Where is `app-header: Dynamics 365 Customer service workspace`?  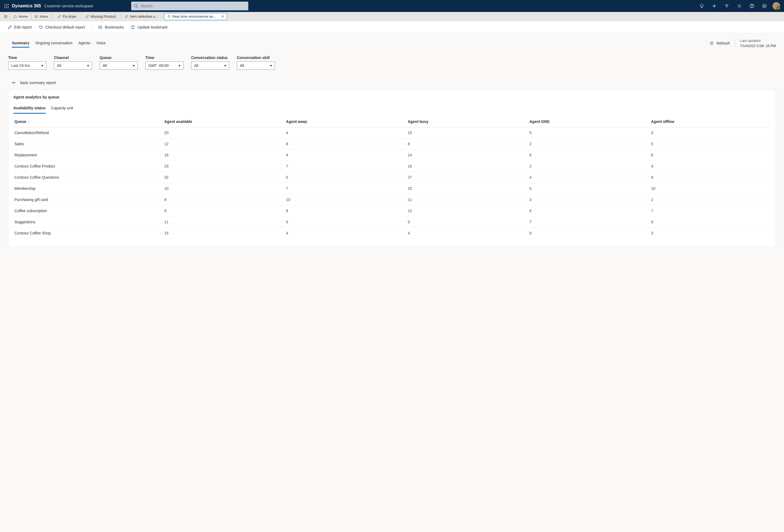 app-header: Dynamics 365 Customer service workspace is located at coordinates (392, 6).